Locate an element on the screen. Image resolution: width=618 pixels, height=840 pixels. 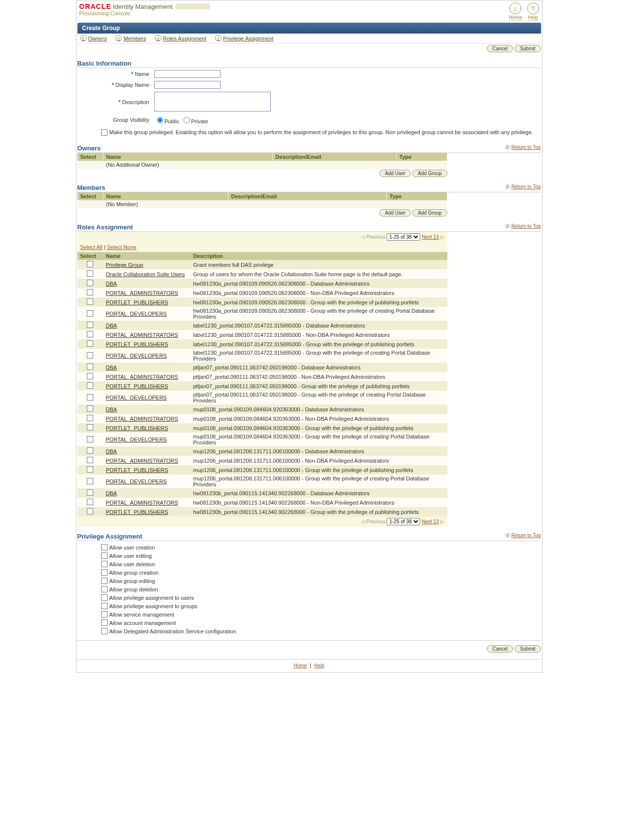
cancel-button: Cancel is located at coordinates (500, 48).